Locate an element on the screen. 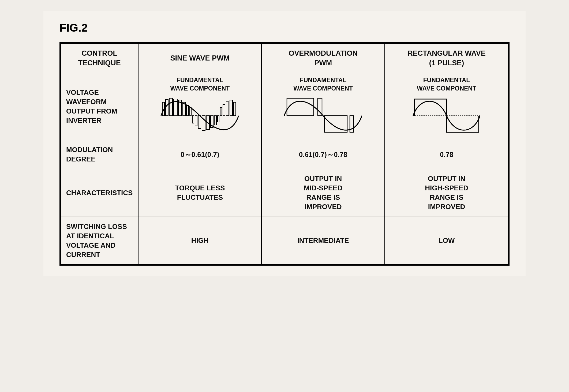 This screenshot has width=569, height=392. modulation-rect: 0.78 is located at coordinates (447, 154).